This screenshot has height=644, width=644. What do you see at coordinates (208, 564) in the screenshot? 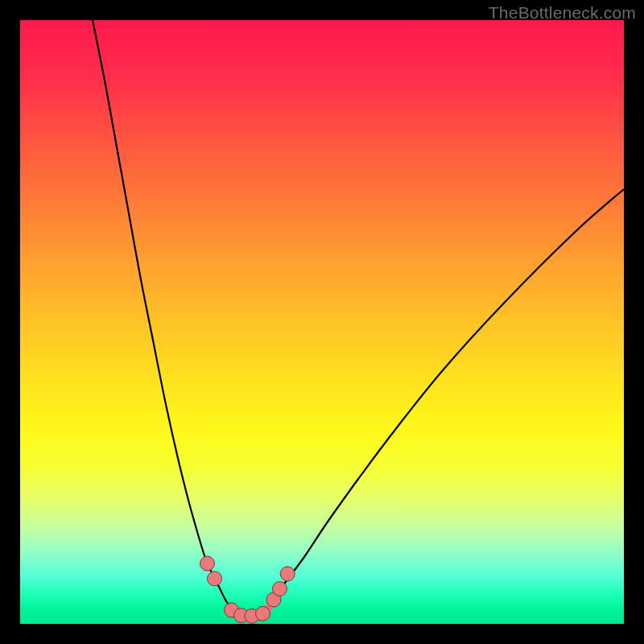
I see `left-upper-dot` at bounding box center [208, 564].